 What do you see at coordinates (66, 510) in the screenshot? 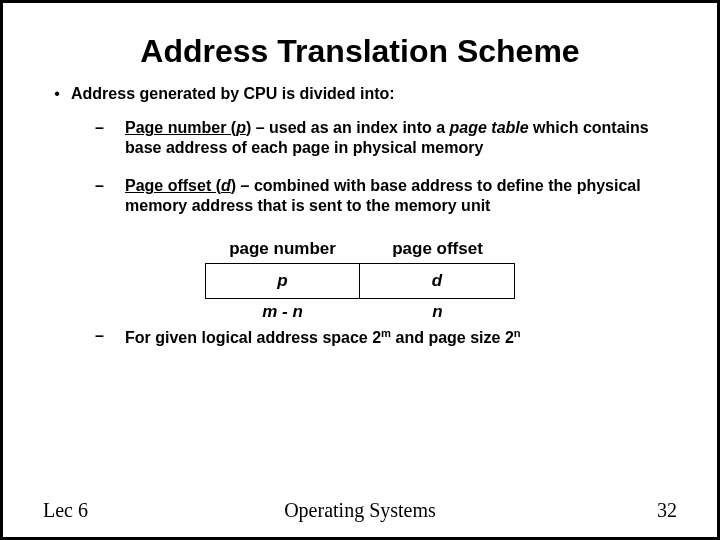
I see `footer-lecture: Lec 6` at bounding box center [66, 510].